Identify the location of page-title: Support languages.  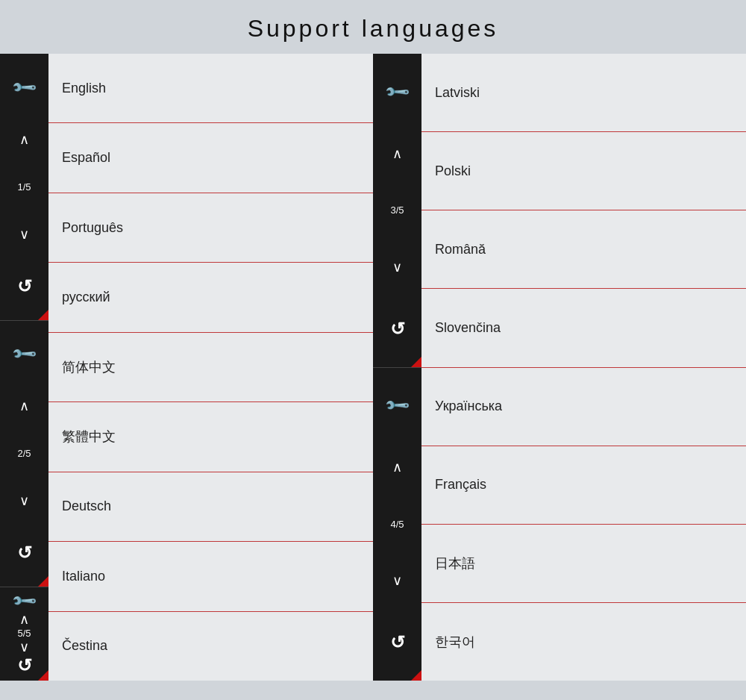
(373, 27).